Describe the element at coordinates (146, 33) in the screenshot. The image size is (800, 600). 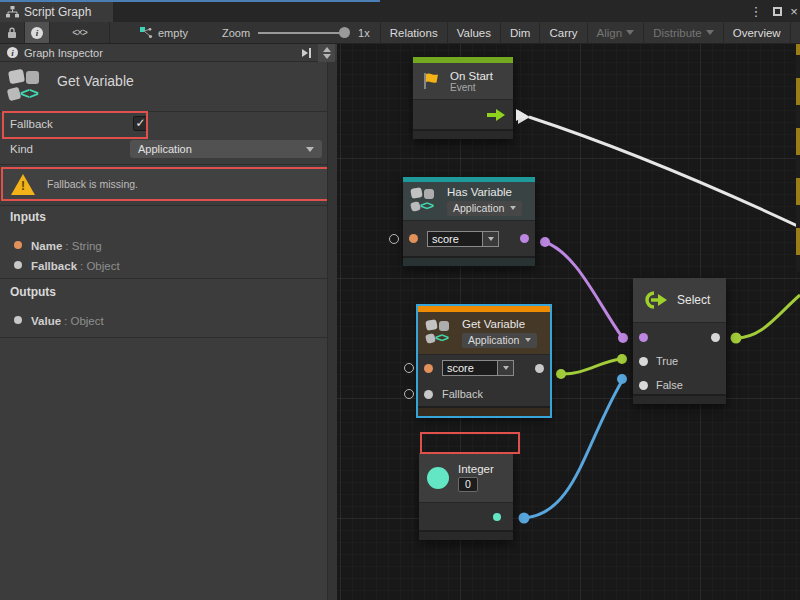
I see `graph-breadcrumb-icon` at that location.